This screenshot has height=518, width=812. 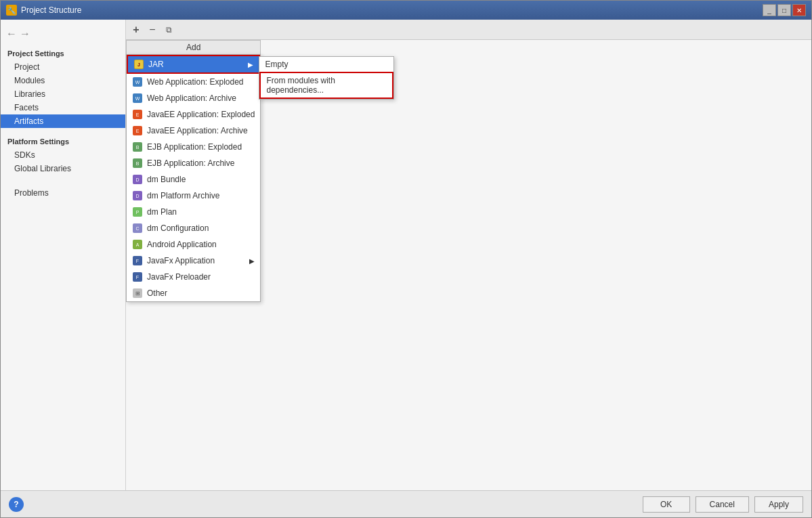 I want to click on jar-submenu: Empty From modules with dependencies..., so click(x=326, y=78).